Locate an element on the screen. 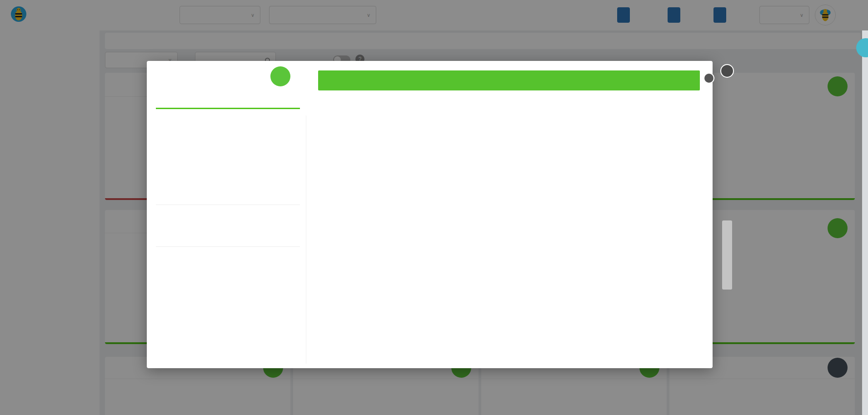  feed-override-chart is located at coordinates (504, 245).